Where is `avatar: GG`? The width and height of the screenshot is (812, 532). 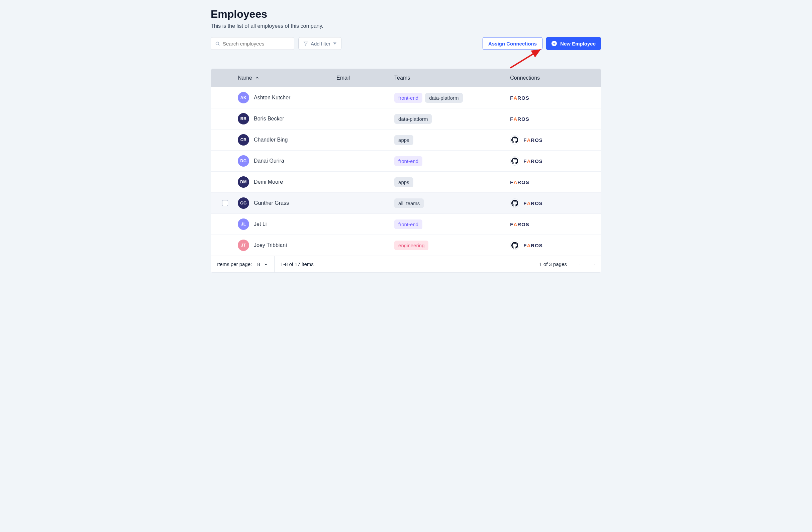
avatar: GG is located at coordinates (244, 203).